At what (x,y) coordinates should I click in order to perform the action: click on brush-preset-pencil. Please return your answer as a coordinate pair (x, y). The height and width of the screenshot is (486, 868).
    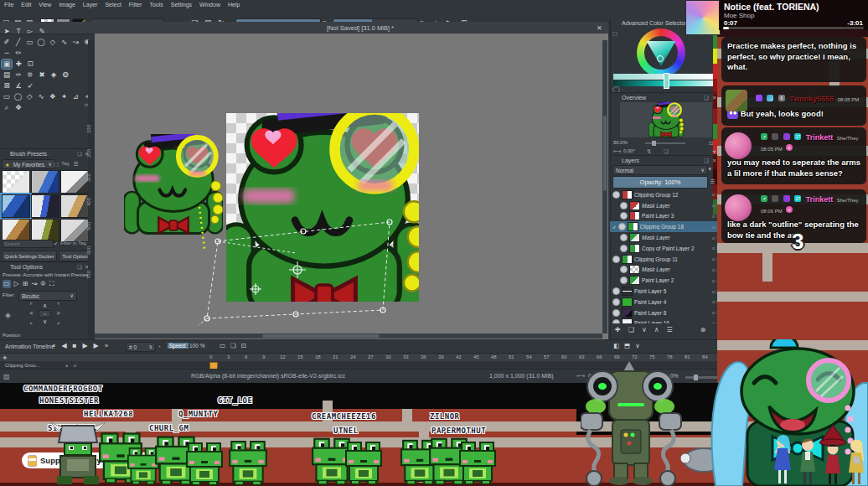
    Looking at the image, I should click on (75, 206).